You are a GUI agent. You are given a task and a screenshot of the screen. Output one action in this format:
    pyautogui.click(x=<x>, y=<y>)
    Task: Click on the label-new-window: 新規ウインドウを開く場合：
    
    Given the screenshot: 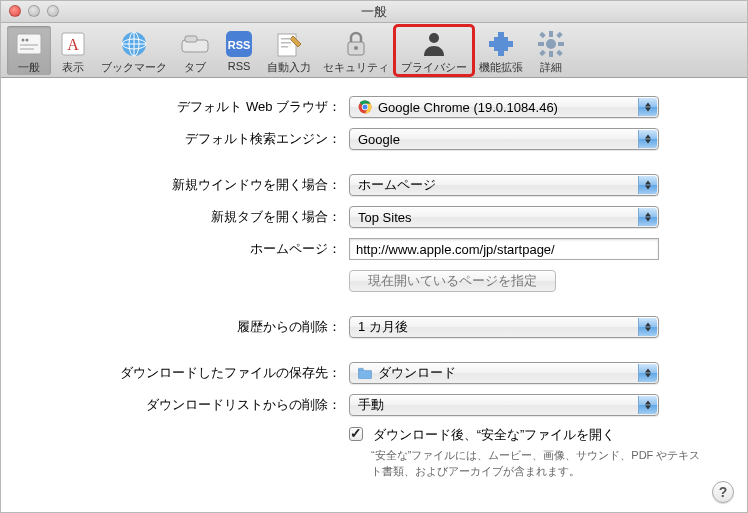 What is the action you would take?
    pyautogui.click(x=187, y=185)
    